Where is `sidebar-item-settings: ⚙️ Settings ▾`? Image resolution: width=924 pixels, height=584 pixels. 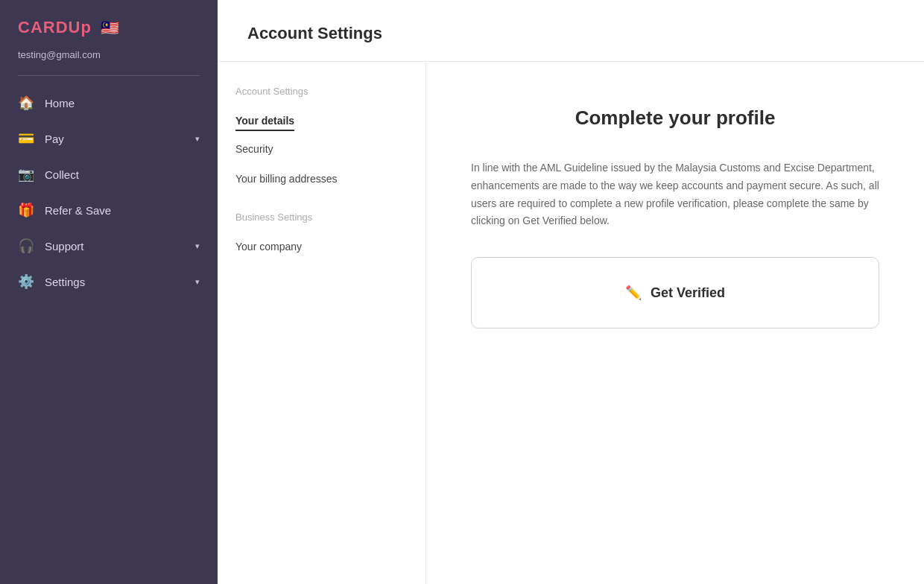 sidebar-item-settings: ⚙️ Settings ▾ is located at coordinates (109, 282).